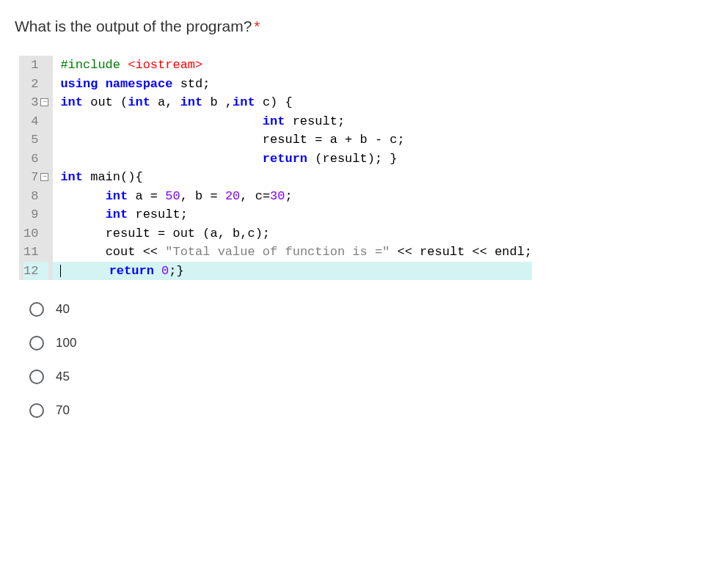  What do you see at coordinates (296, 65) in the screenshot?
I see `code-line: #include <iostream>` at bounding box center [296, 65].